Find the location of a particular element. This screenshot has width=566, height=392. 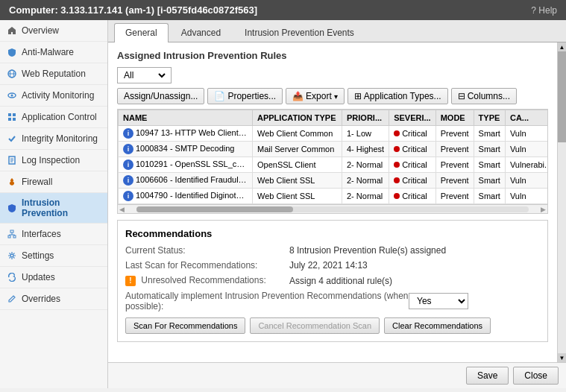

sidebar-label-web-reputation: Web Reputation is located at coordinates (54, 74).